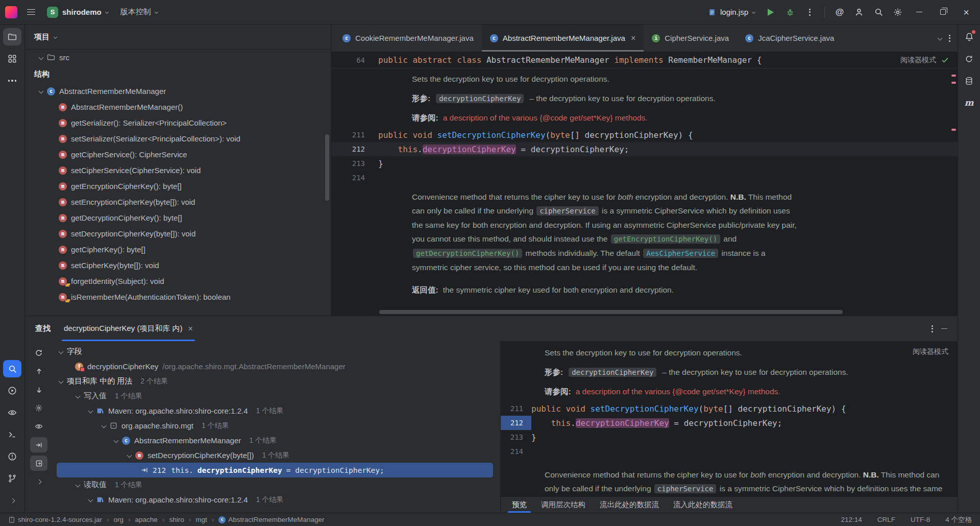  I want to click on maven-button: m, so click(969, 103).